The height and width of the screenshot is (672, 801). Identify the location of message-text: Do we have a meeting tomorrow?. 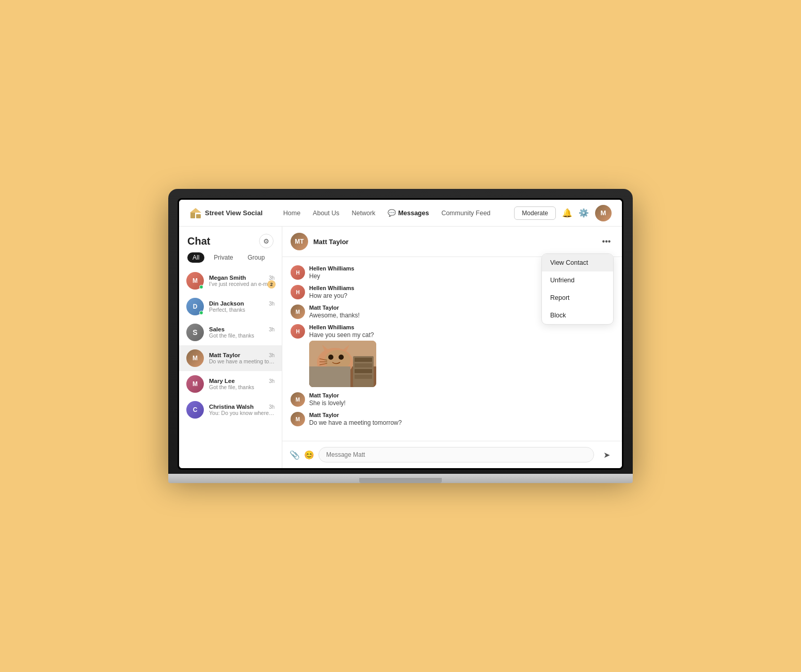
(355, 423).